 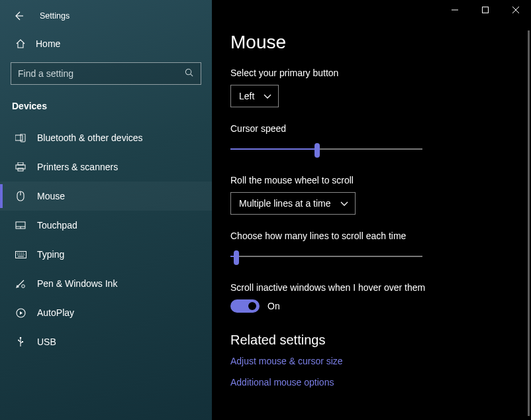 What do you see at coordinates (106, 284) in the screenshot?
I see `sidebar-item-pen: Pen & Windows Ink` at bounding box center [106, 284].